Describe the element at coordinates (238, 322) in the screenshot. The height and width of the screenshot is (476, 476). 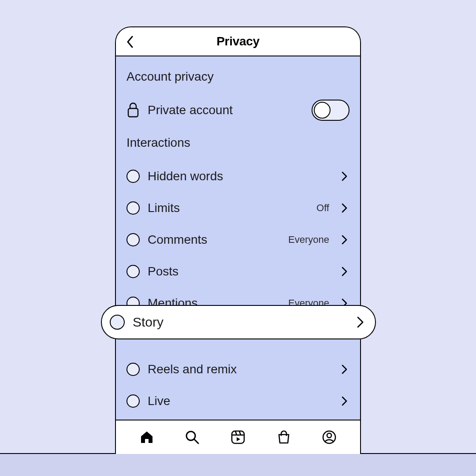
I see `row-story: Story` at that location.